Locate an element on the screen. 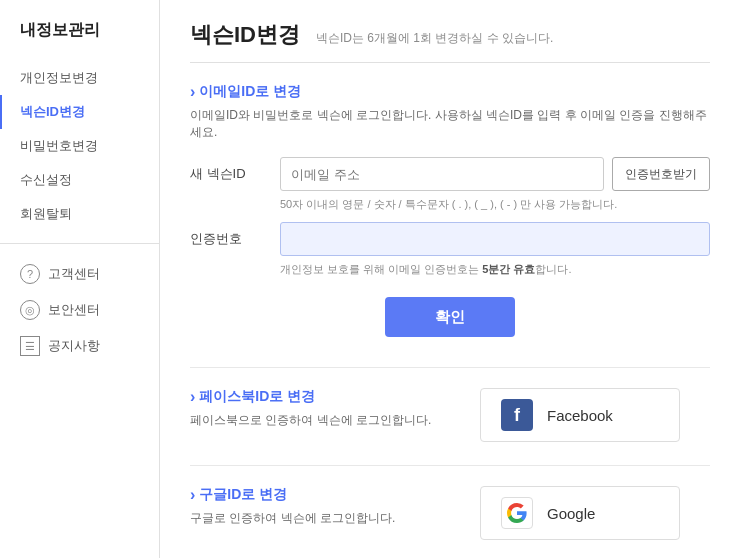 The image size is (740, 558). sidebar-divider is located at coordinates (80, 244).